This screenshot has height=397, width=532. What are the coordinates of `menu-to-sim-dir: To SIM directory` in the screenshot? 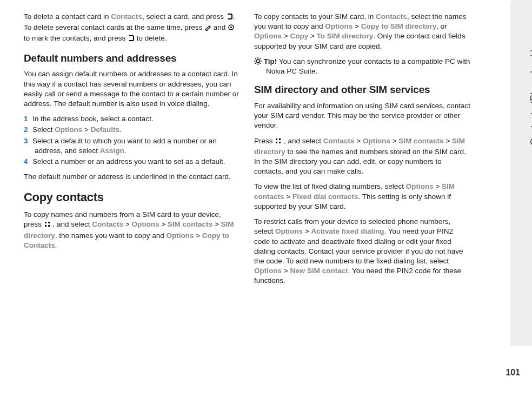 It's located at (345, 36).